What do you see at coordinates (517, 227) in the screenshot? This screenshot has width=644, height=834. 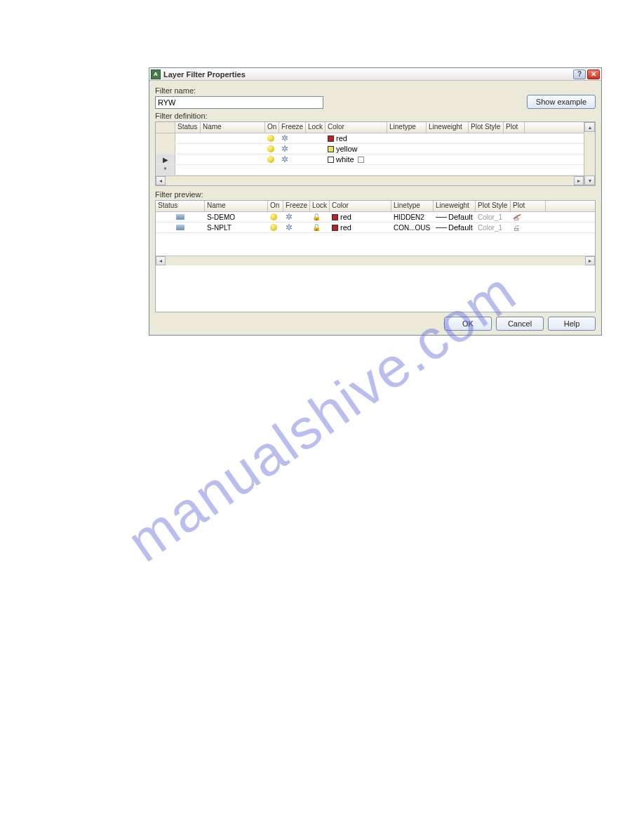 I see `plot-icon` at bounding box center [517, 227].